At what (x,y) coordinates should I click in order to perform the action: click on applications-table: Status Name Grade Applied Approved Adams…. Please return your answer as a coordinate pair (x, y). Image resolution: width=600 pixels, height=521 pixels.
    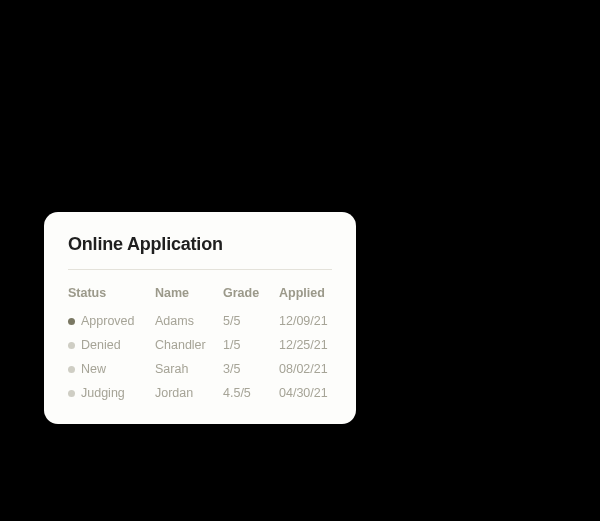
    Looking at the image, I should click on (200, 343).